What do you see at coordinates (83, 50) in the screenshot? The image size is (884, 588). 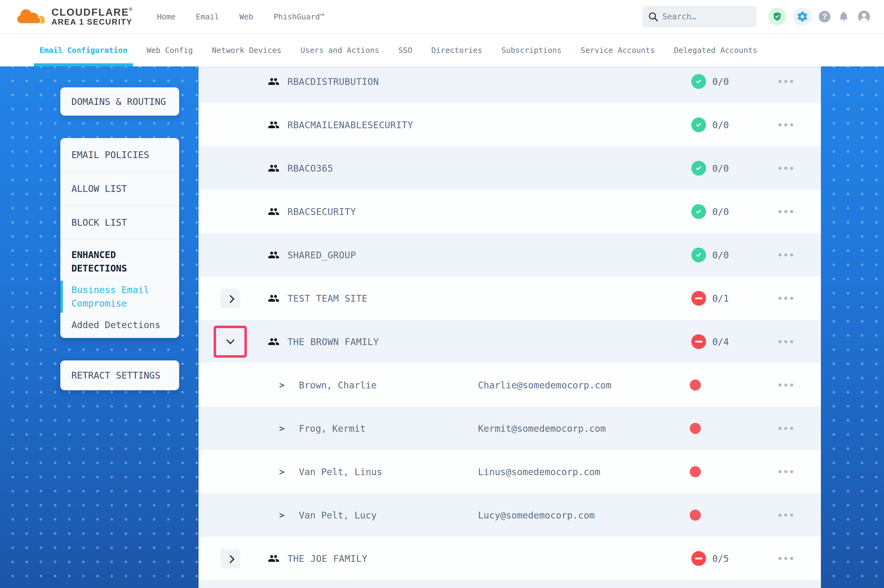 I see `tab-email-configuration: Email Configuration` at bounding box center [83, 50].